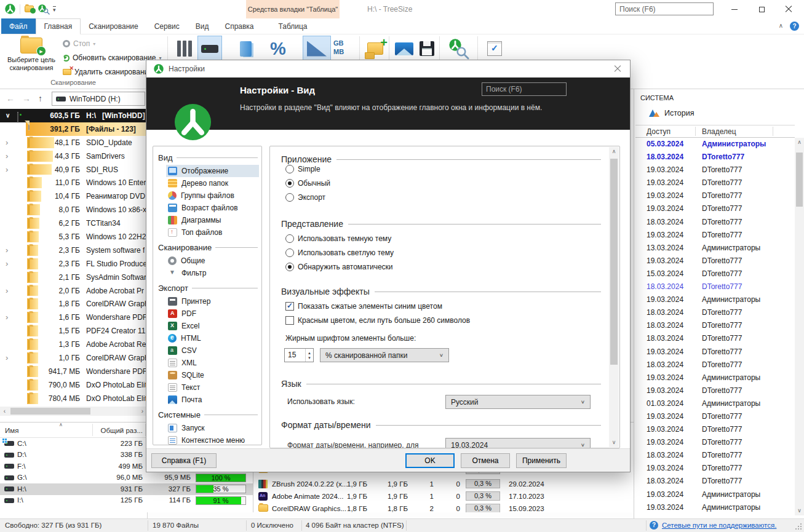  I want to click on category-item-pdf: PDF, so click(213, 314).